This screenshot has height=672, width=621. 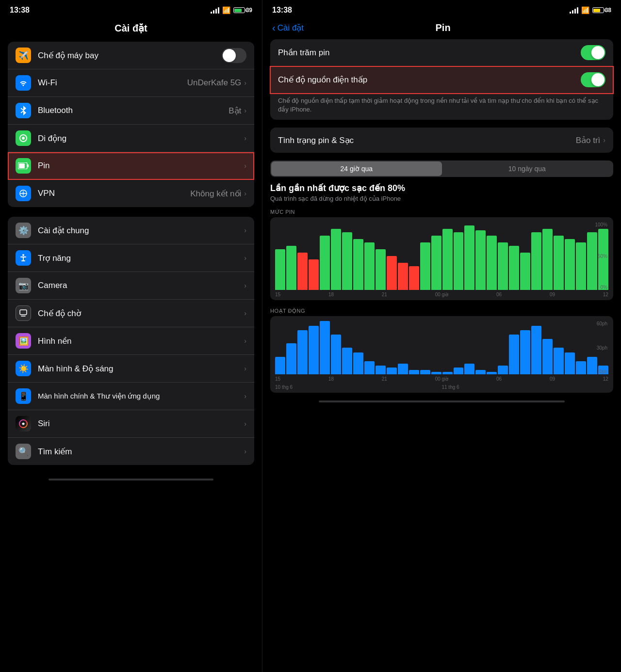 I want to click on left-group2: ⚙️ Cài đặt chung › Trợ năng › 📷 Camera ›…, so click(x=131, y=341).